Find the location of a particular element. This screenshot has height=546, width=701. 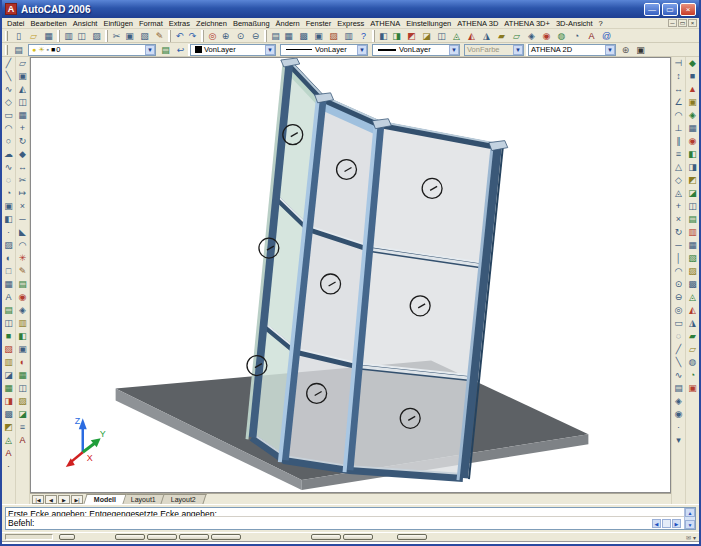

athena-3d-tool-icon: ◈ is located at coordinates (692, 116).